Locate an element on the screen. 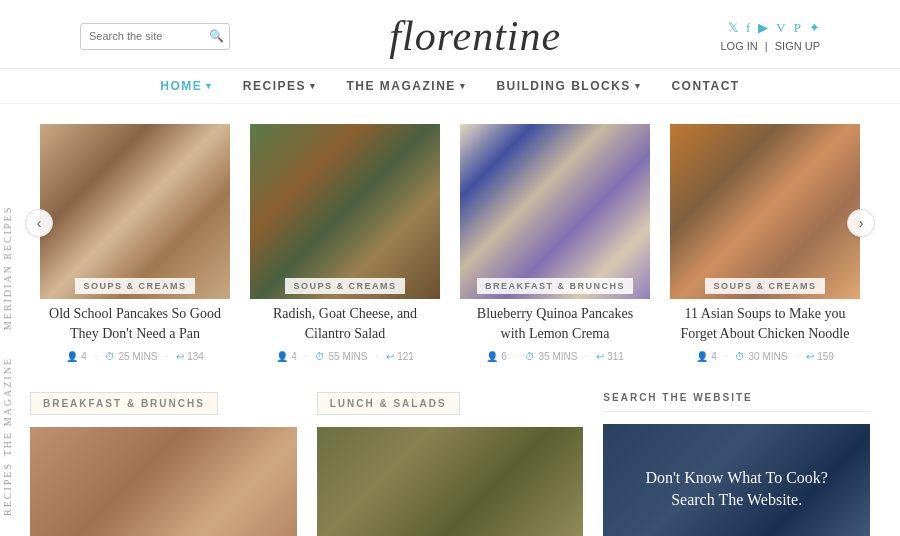 This screenshot has height=536, width=900. card-4-comments: 159 is located at coordinates (826, 356).